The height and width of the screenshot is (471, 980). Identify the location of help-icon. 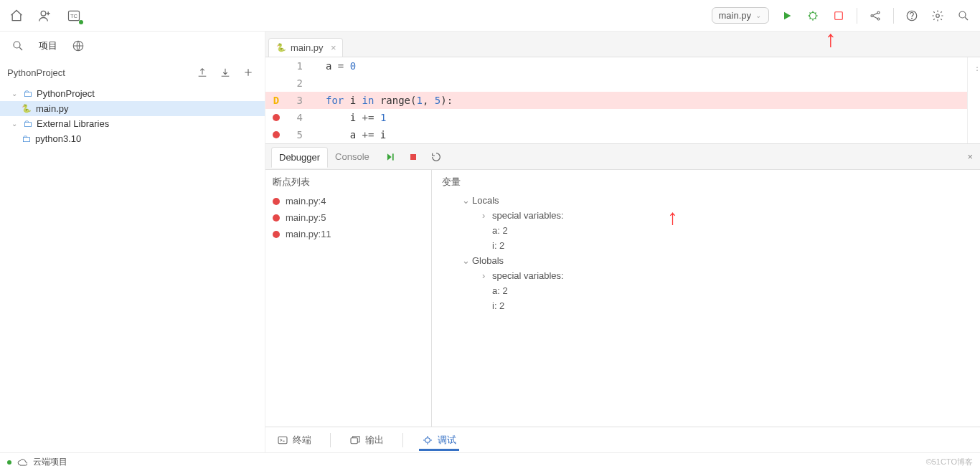
(912, 16).